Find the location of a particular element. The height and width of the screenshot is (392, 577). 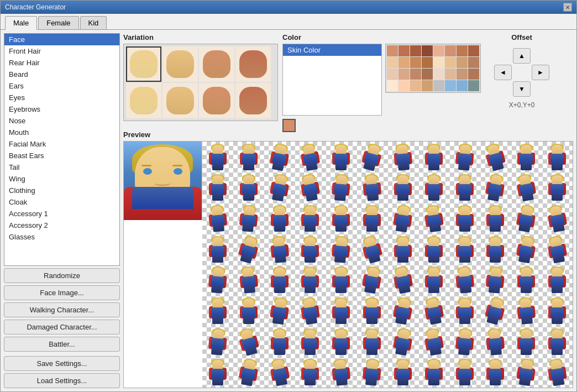

category-item-beast-ears: Beast Ears is located at coordinates (62, 156).